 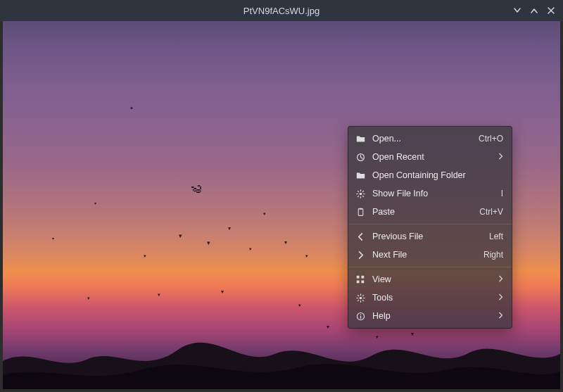 What do you see at coordinates (432, 298) in the screenshot?
I see `menu-label: Tools` at bounding box center [432, 298].